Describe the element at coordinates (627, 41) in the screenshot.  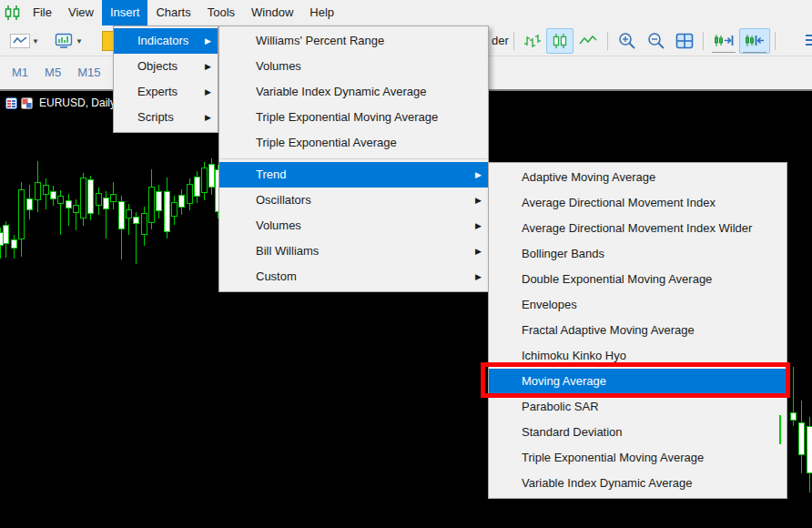
I see `zoom-in-button` at that location.